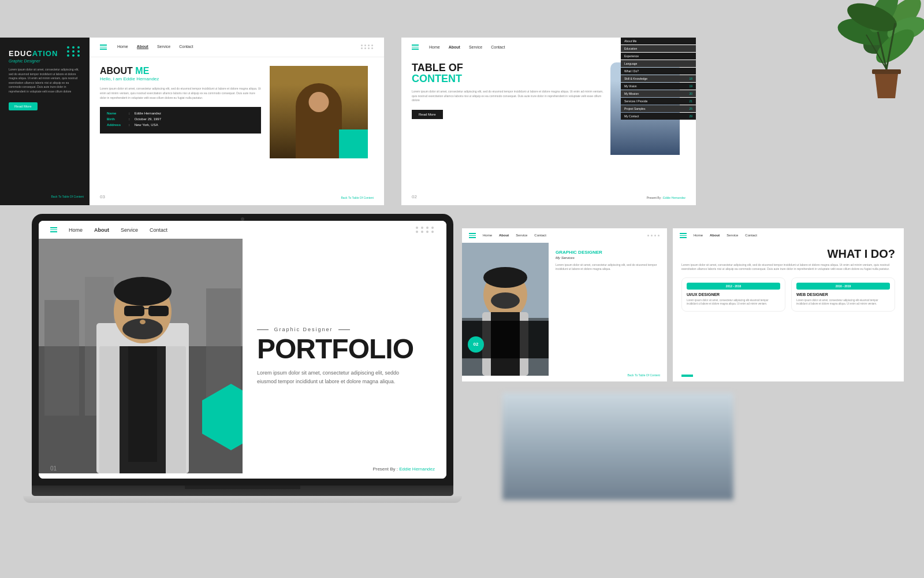  I want to click on about-content: ABOUT ME Hello, I am Eddie Hernandez Lor…, so click(237, 112).